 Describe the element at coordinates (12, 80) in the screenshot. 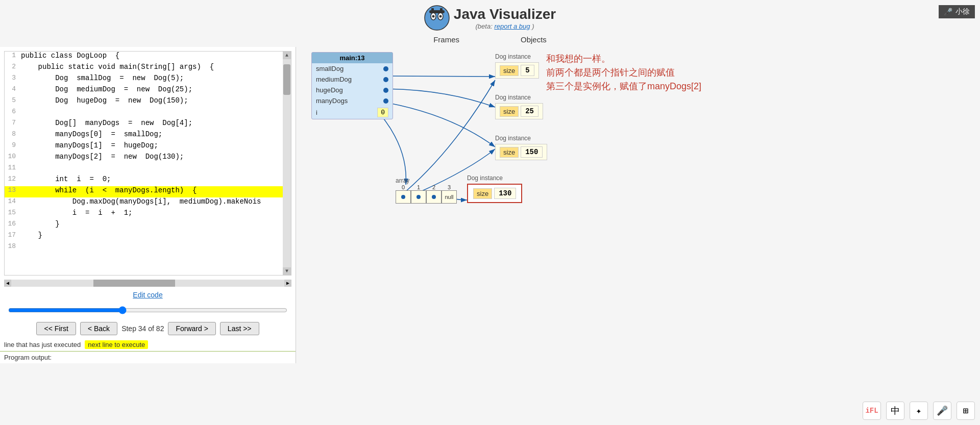

I see `line-number-3: 3` at that location.